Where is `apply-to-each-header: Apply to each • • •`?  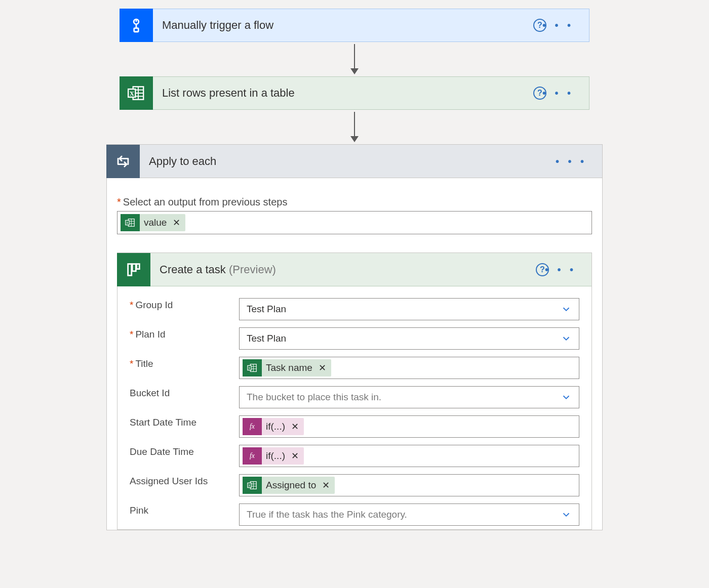 apply-to-each-header: Apply to each • • • is located at coordinates (354, 161).